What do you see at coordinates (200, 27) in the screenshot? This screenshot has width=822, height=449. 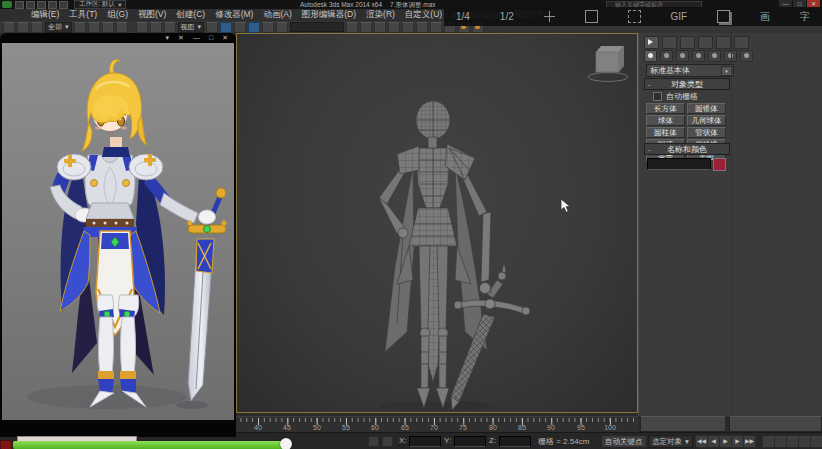 I see `chevron-down-icon: ▾` at bounding box center [200, 27].